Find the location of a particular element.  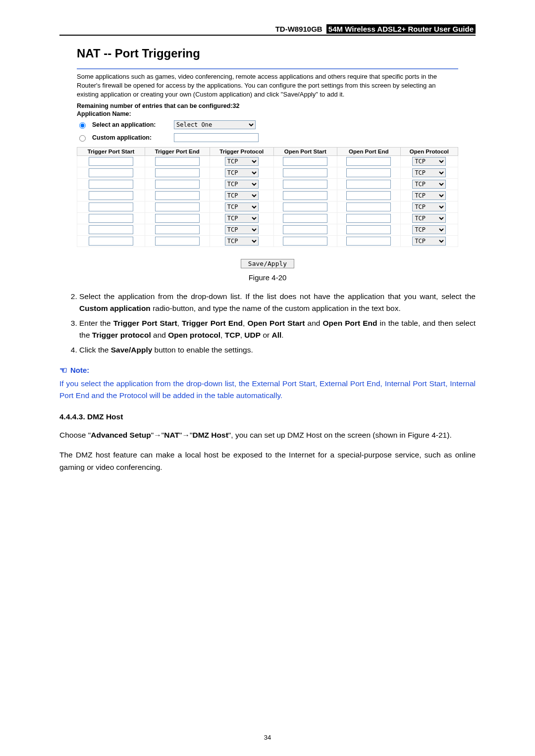

note-label: Note: is located at coordinates (80, 370).